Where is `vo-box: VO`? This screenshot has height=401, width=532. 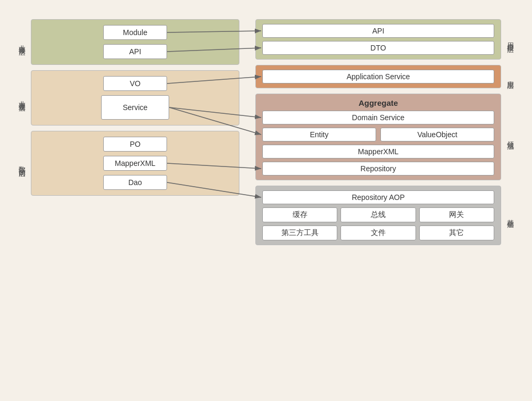 vo-box: VO is located at coordinates (135, 83).